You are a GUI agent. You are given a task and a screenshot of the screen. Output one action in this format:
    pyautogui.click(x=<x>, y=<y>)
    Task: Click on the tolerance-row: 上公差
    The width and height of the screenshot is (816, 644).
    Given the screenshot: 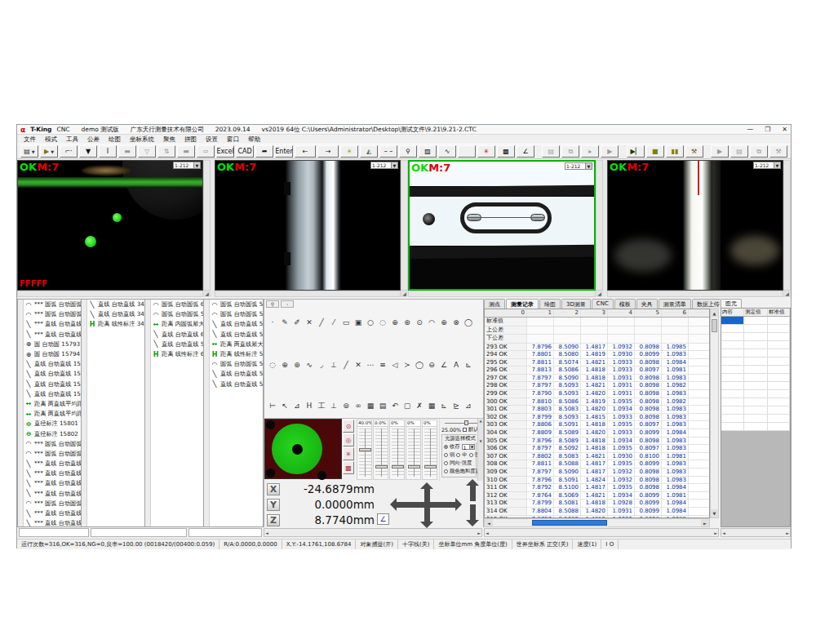 What is the action you would take?
    pyautogui.click(x=597, y=331)
    